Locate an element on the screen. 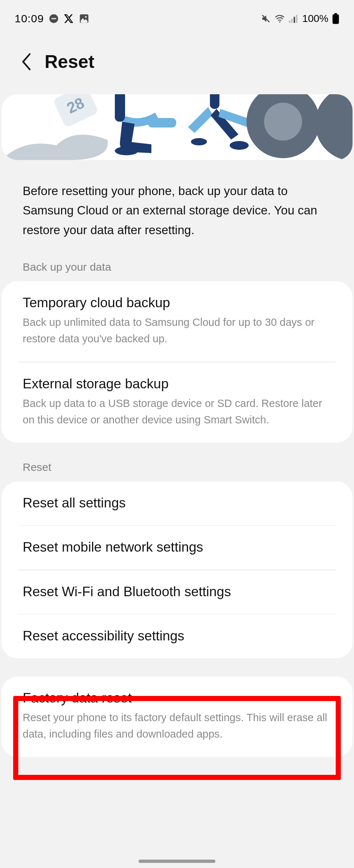 This screenshot has width=354, height=868. section-label-reset: Reset is located at coordinates (177, 471).